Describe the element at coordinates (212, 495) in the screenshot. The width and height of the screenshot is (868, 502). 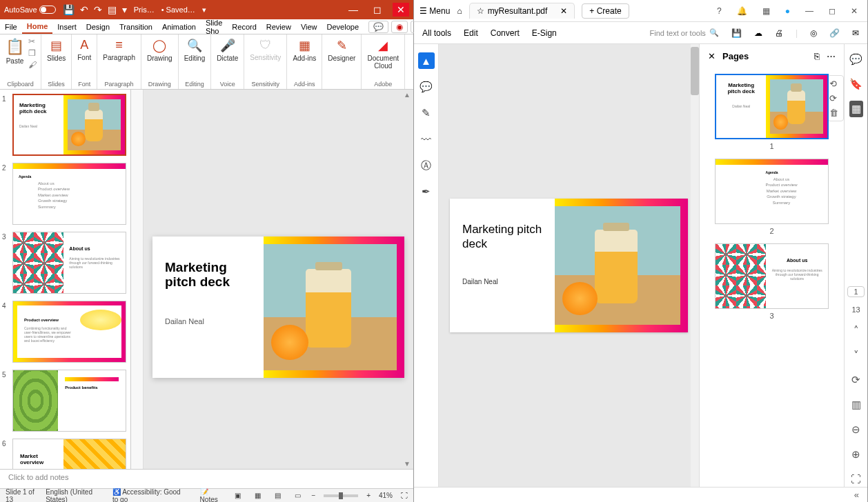
I see `notes-toggle: 📝 Notes` at that location.